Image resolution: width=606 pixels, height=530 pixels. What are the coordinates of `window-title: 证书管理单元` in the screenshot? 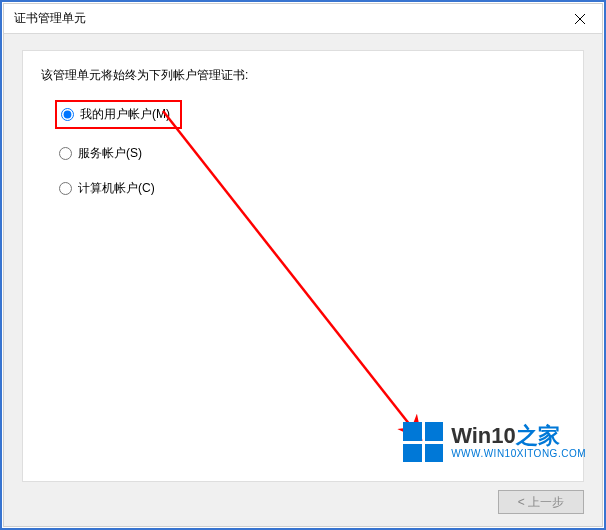 It's located at (281, 18).